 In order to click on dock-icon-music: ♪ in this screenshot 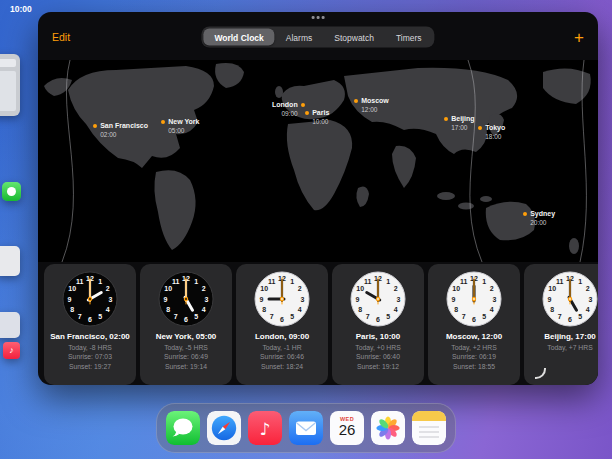, I will do `click(265, 428)`.